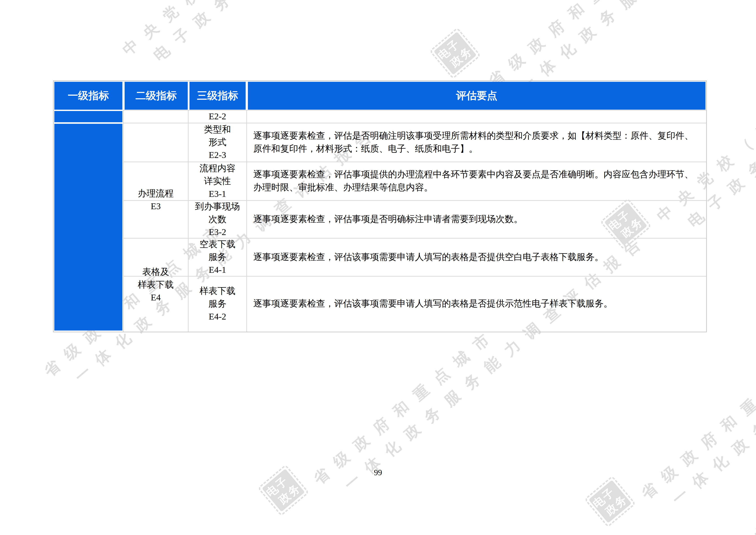 The height and width of the screenshot is (535, 756). Describe the element at coordinates (88, 96) in the screenshot. I see `header-cell-level1: 一级指标` at that location.